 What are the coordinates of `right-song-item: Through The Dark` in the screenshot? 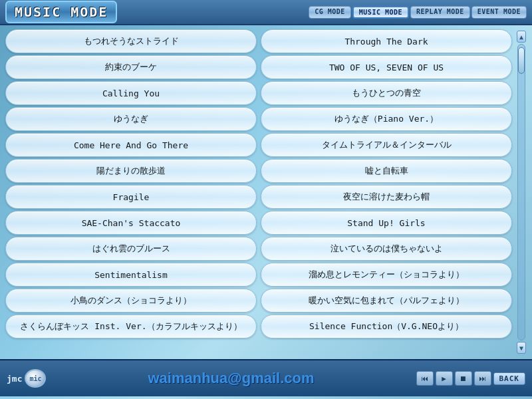 It's located at (386, 41).